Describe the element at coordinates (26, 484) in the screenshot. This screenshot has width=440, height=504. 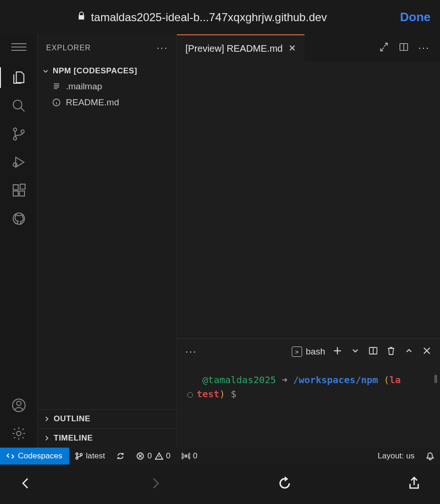
I see `nav-back-button` at that location.